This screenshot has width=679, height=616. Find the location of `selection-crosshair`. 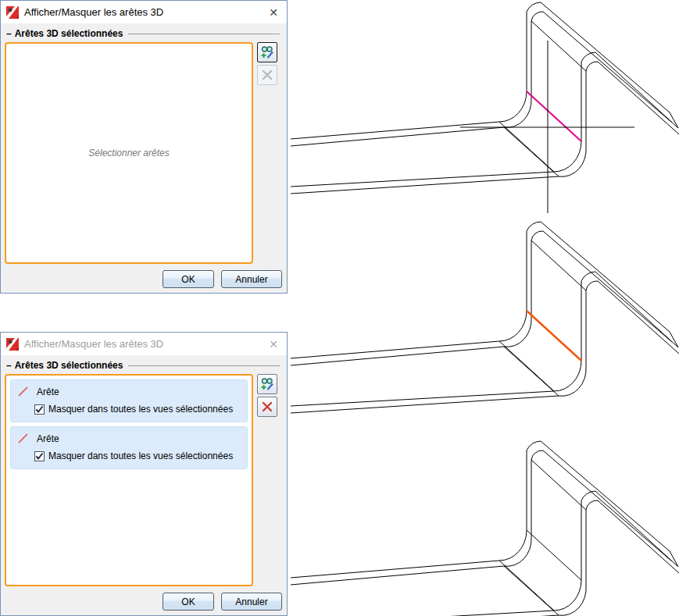

selection-crosshair is located at coordinates (547, 126).